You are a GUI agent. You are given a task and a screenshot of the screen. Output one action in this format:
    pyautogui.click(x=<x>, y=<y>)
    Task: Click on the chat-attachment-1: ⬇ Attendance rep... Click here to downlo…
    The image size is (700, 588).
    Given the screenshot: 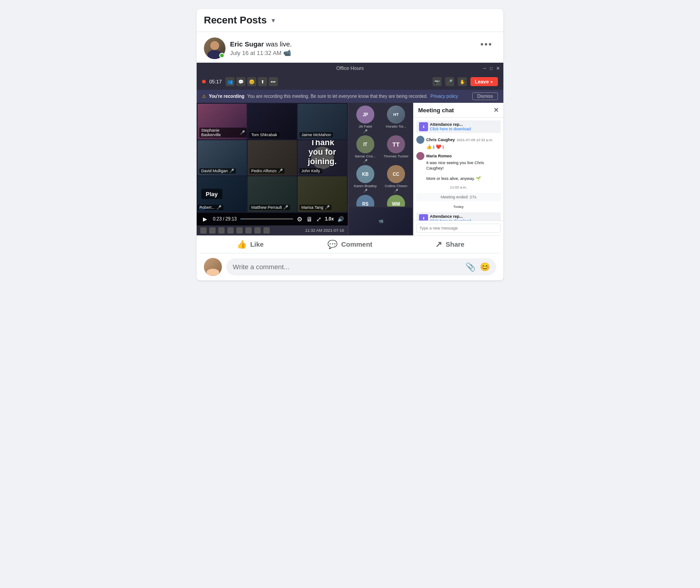 What is the action you would take?
    pyautogui.click(x=458, y=127)
    